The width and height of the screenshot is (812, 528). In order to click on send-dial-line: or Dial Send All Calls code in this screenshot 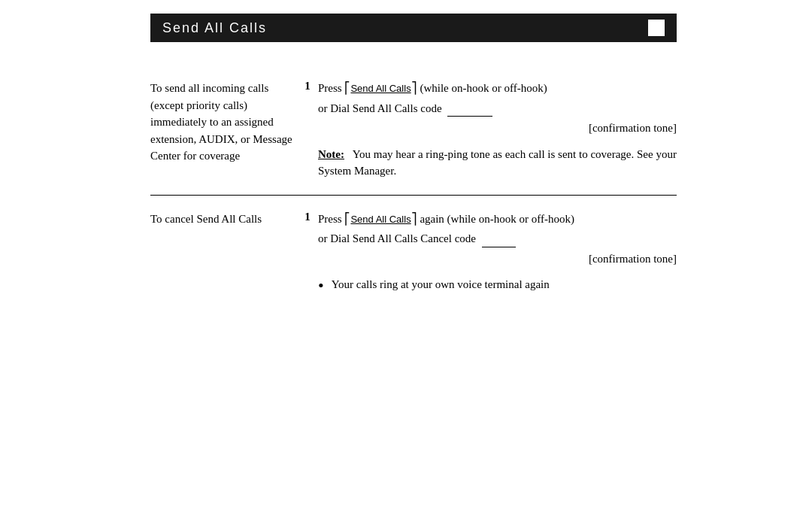, I will do `click(498, 108)`.